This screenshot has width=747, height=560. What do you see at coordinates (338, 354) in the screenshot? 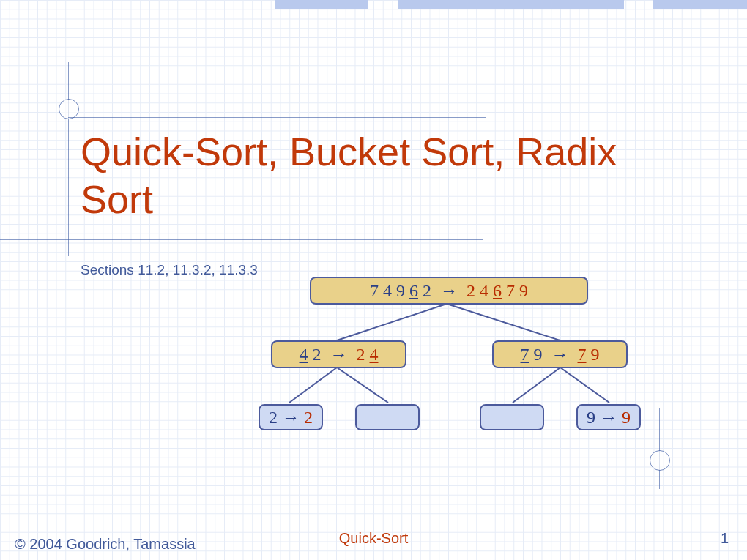
I see `tree-node-left: 4 2 → 2 4` at bounding box center [338, 354].